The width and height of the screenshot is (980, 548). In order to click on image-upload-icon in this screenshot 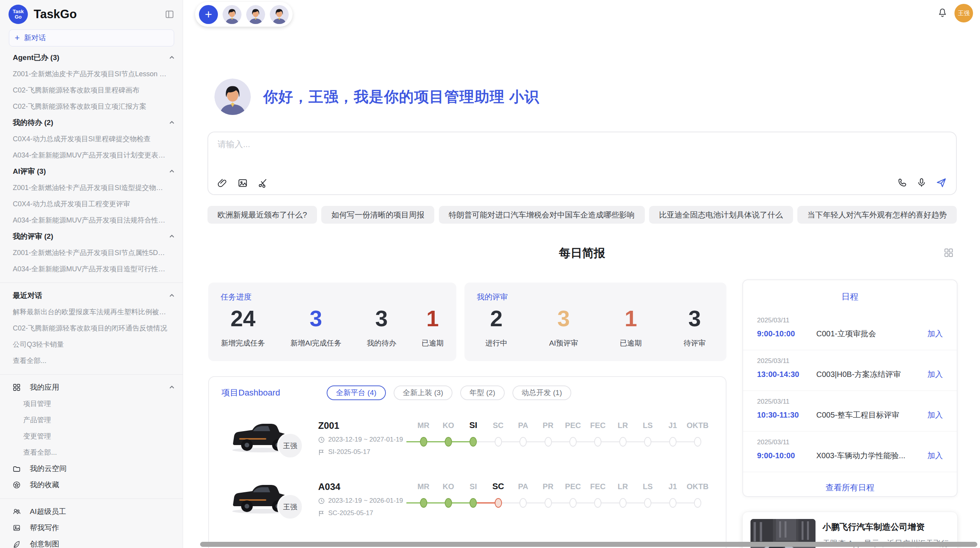, I will do `click(243, 183)`.